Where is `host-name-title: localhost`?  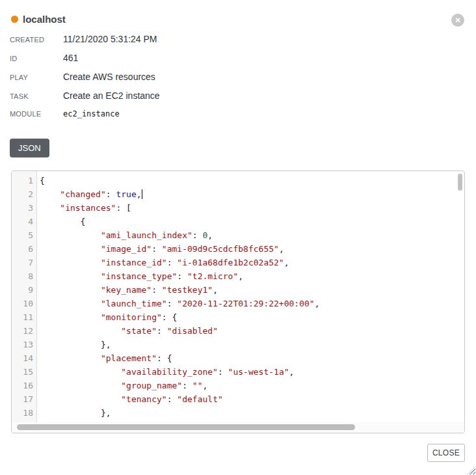 host-name-title: localhost is located at coordinates (44, 20).